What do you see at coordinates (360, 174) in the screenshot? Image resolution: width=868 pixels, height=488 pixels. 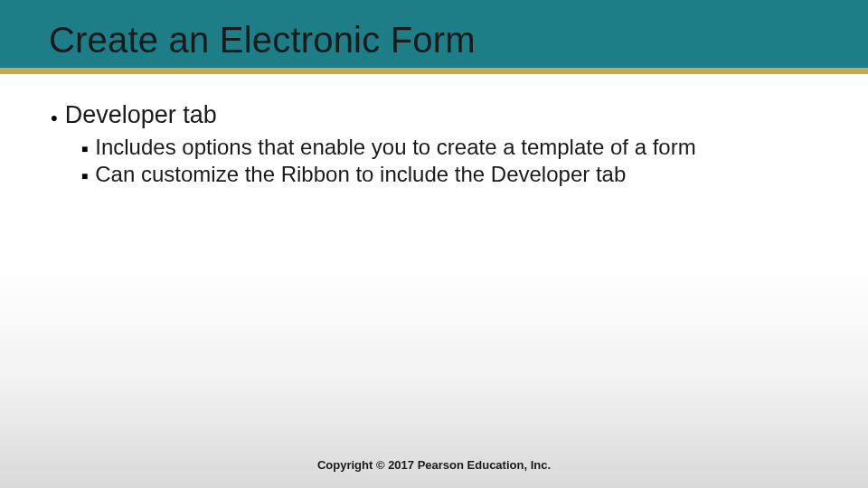 I see `bullet-text: Can customize the Ribbon to include the …` at bounding box center [360, 174].